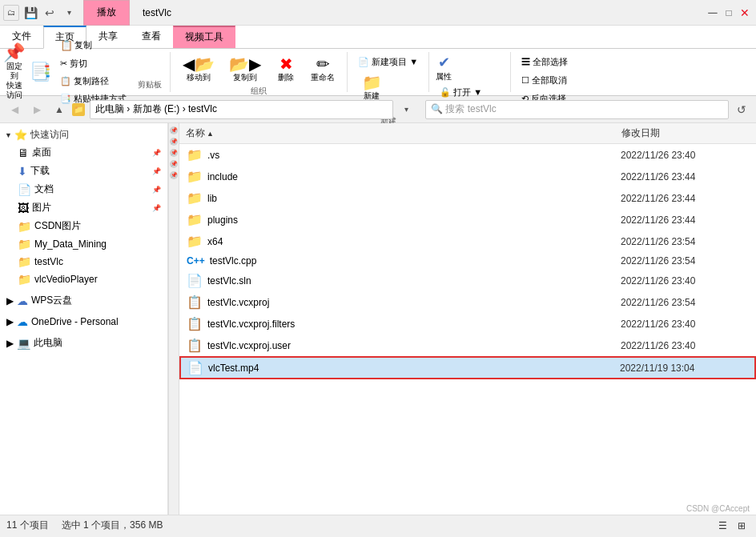  I want to click on scroll-pin-4: 📌, so click(174, 164).